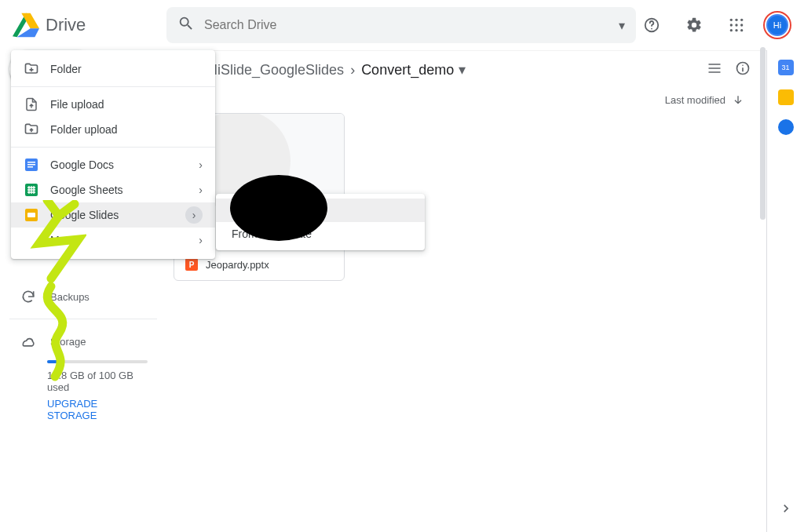  I want to click on settings-button, so click(694, 25).